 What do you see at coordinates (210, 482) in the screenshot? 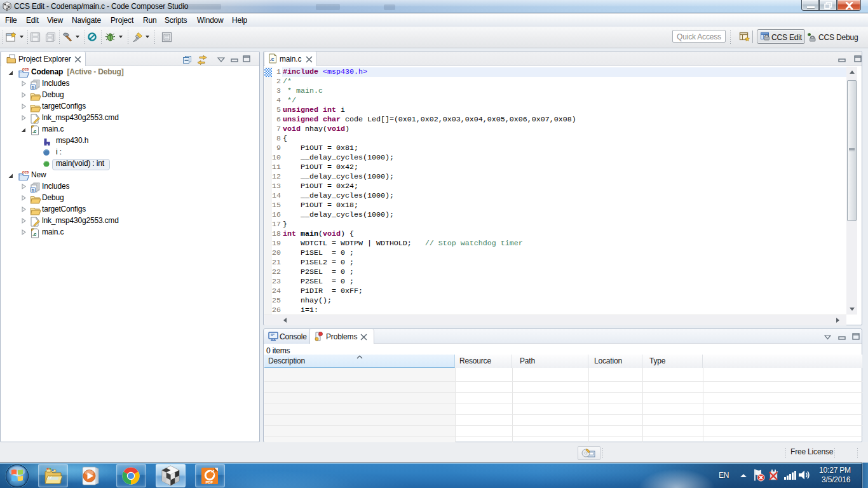
I see `svg-text: PDF` at bounding box center [210, 482].